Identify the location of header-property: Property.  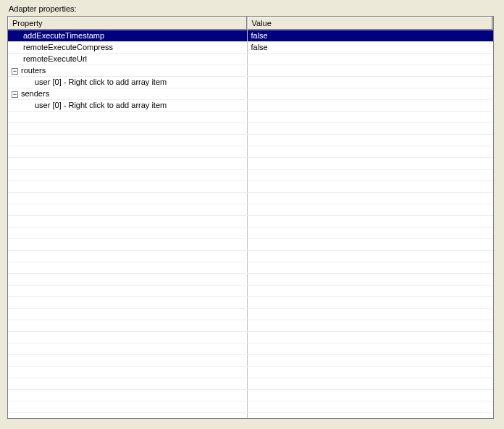
(127, 23).